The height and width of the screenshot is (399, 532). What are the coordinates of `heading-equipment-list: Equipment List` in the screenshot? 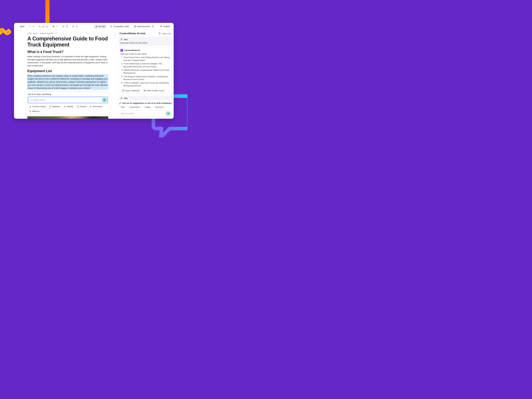 It's located at (68, 71).